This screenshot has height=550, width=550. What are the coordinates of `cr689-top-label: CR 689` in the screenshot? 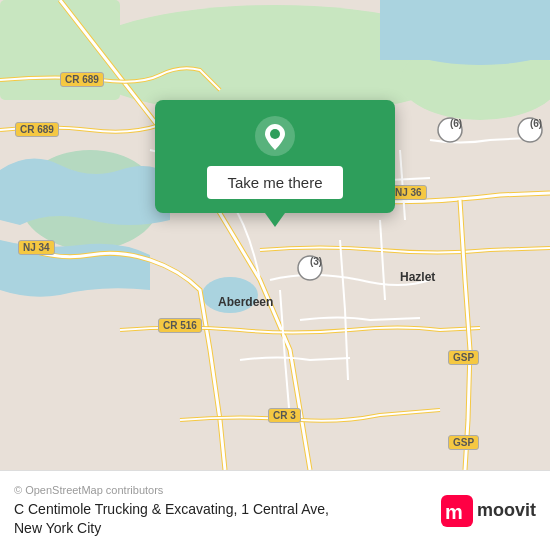 It's located at (82, 80).